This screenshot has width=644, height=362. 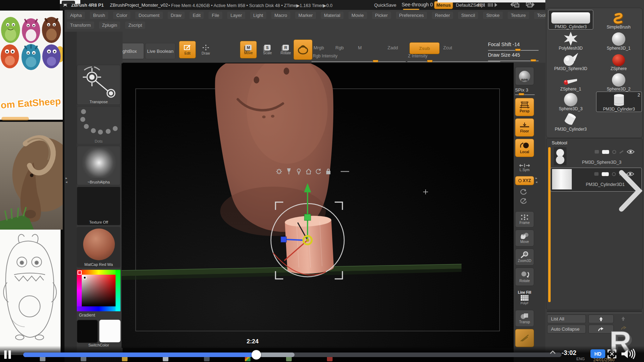 I want to click on lsym-button: L.Sym, so click(x=525, y=168).